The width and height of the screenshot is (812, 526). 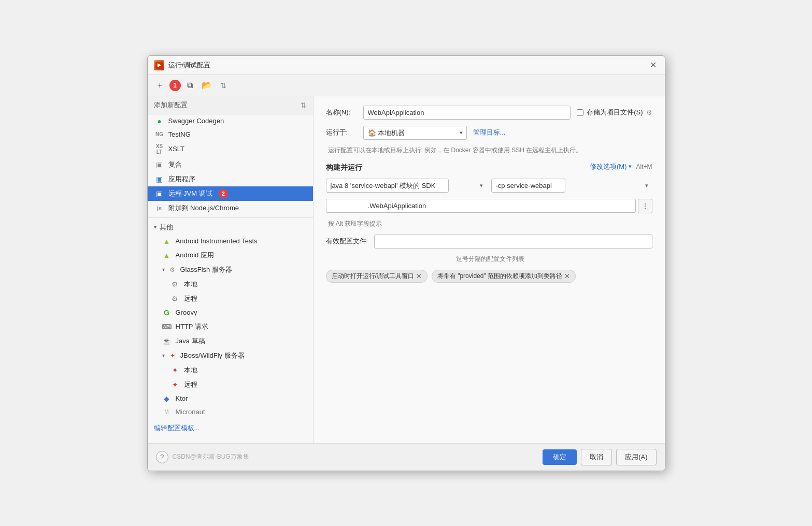 I want to click on jboss-group-icon: ✦, so click(x=173, y=356).